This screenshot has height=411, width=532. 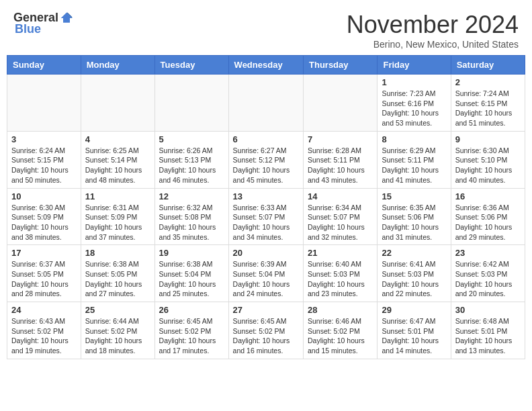 I want to click on day-info: Sunrise: 6:36 AM Sunset: 5:06 PM Dayligh…, so click(x=488, y=223).